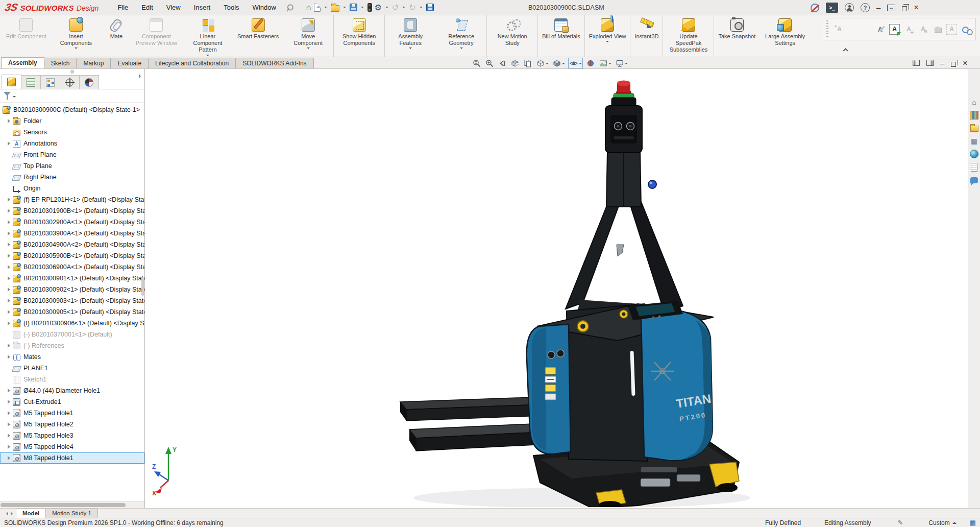 This screenshot has height=527, width=980. What do you see at coordinates (489, 63) in the screenshot?
I see `zoom-to-area-icon` at bounding box center [489, 63].